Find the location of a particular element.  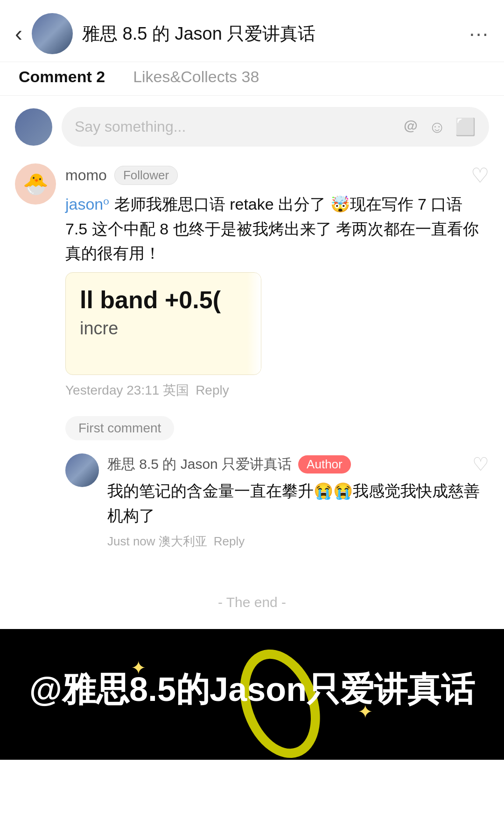

mention-jason: jasonᵒ is located at coordinates (88, 204).